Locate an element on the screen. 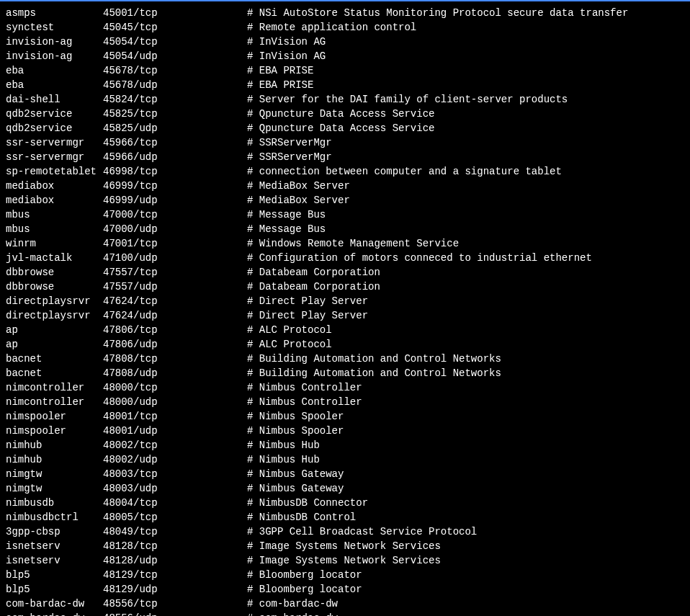  service-description: # Nimbus Controller is located at coordinates (305, 388).